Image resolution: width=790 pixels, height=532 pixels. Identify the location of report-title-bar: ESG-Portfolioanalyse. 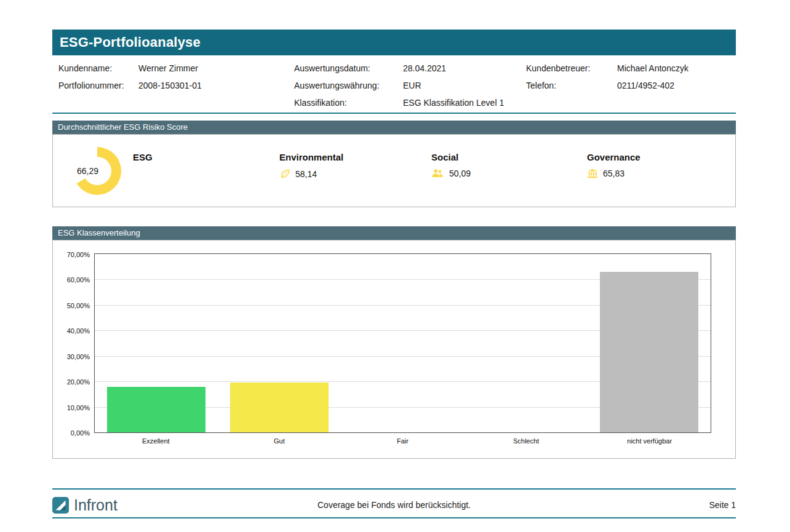
(394, 42).